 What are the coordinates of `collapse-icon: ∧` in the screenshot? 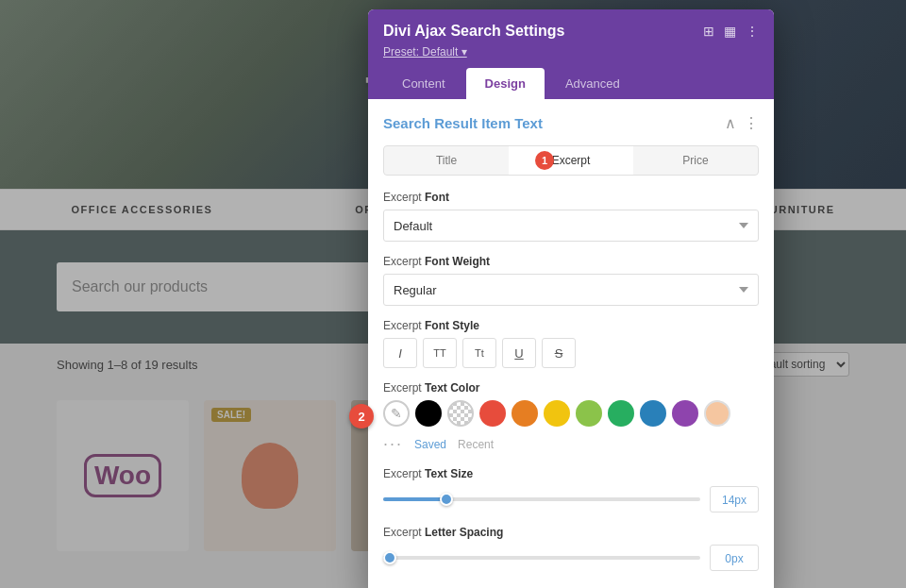 It's located at (730, 123).